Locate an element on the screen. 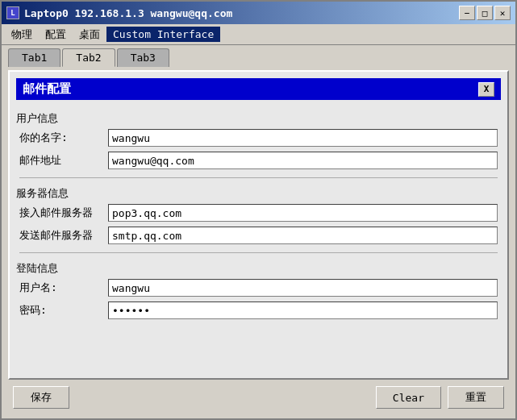  minimize-button: − is located at coordinates (467, 13).